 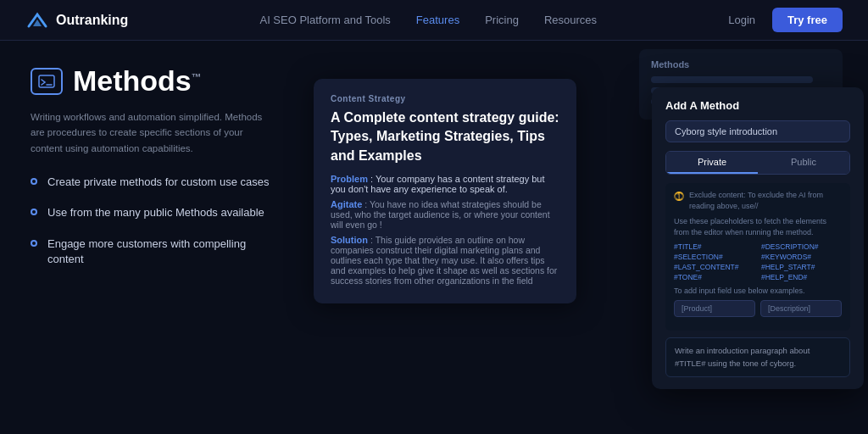 What do you see at coordinates (502, 20) in the screenshot?
I see `nav-pricing: Pricing` at bounding box center [502, 20].